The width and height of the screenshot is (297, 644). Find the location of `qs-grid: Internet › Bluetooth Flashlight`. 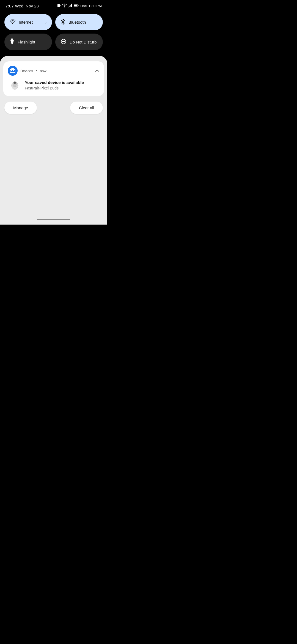

qs-grid: Internet › Bluetooth Flashlight is located at coordinates (54, 32).